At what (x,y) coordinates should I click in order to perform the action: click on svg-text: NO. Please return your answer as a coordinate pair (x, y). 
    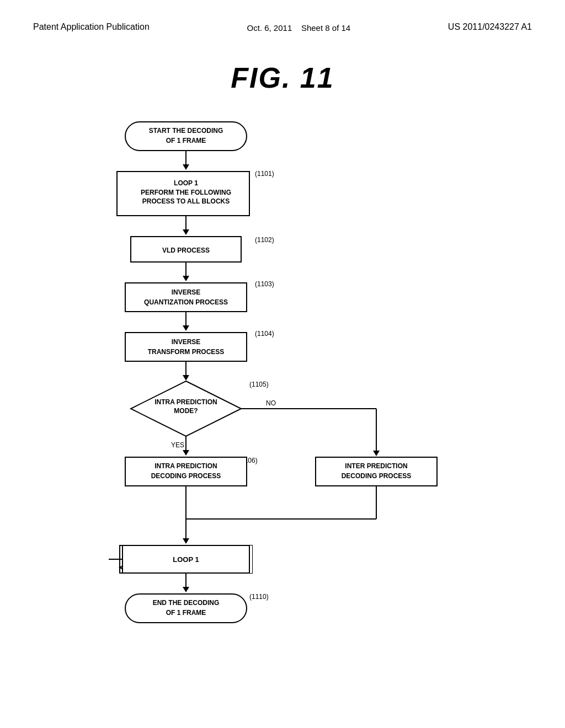
    Looking at the image, I should click on (271, 403).